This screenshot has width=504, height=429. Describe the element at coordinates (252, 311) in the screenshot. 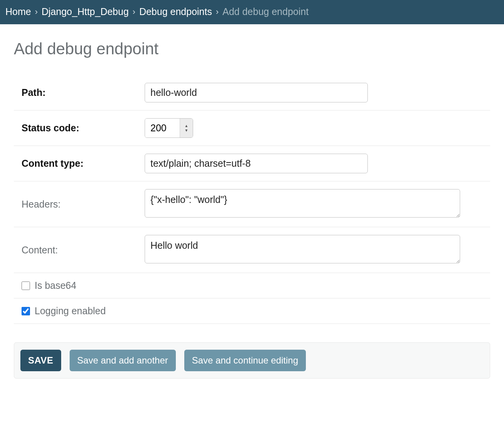

I see `row-logging-enabled: Logging enabled` at that location.